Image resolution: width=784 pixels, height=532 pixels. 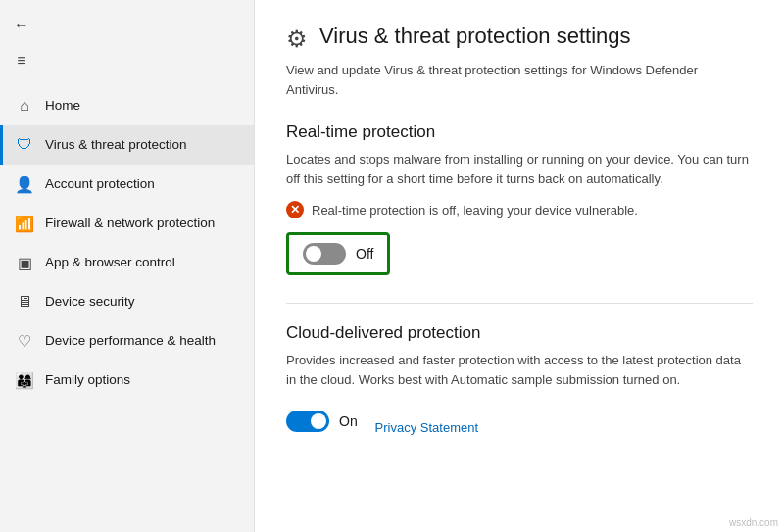 I want to click on privacy-statement-link: Privacy Statement, so click(x=427, y=427).